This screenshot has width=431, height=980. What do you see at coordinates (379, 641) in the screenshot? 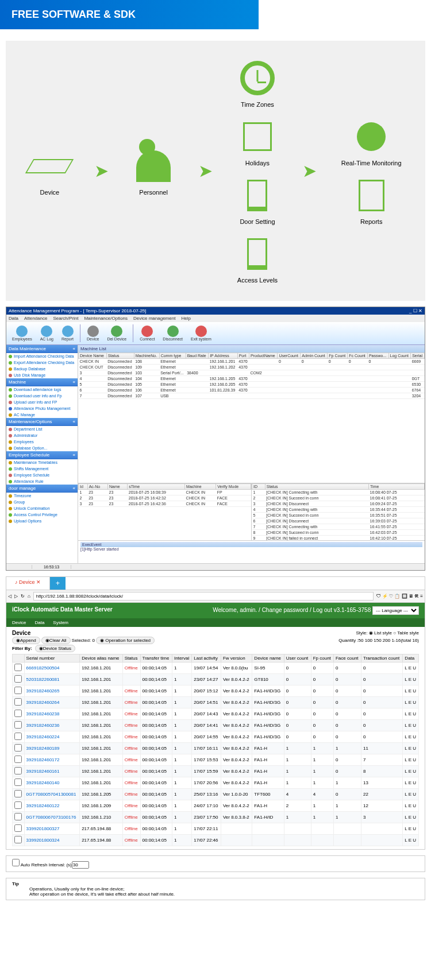
I see `quantity-label: Quantity :50 100 150 200 1-16(total 16)` at bounding box center [379, 641].